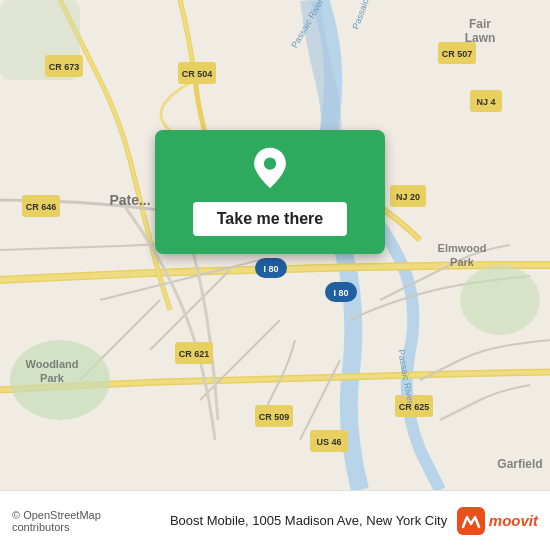 The image size is (550, 550). I want to click on svg-text: Lawn, so click(480, 38).